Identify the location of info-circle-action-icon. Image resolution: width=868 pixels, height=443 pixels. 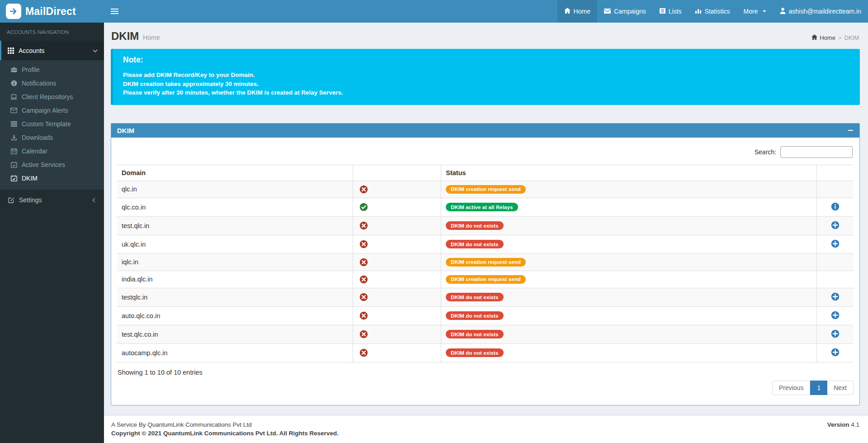
(835, 206).